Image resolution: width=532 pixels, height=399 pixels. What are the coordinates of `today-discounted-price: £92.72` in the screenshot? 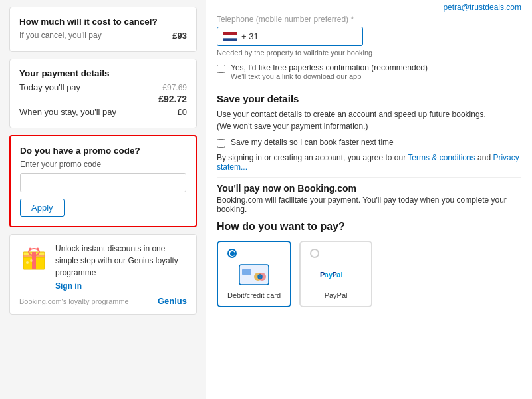 It's located at (173, 99).